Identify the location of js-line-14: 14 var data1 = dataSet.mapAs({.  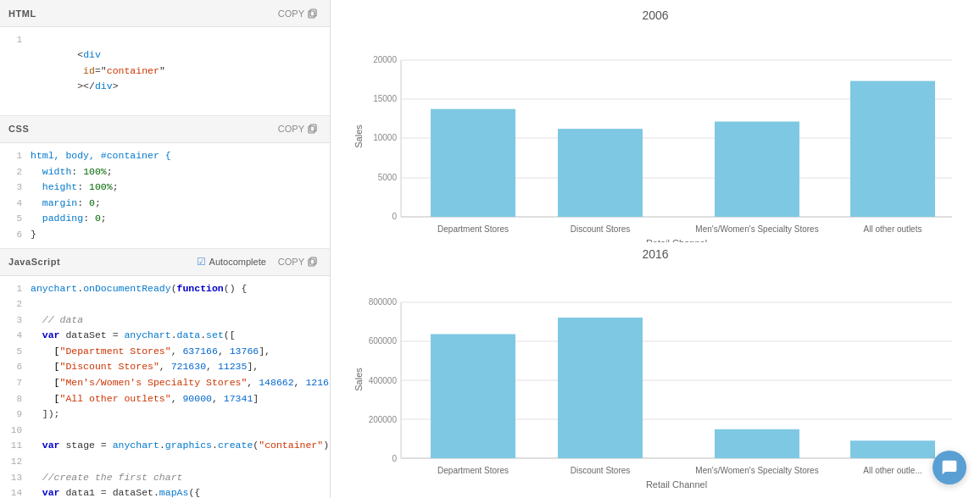
(168, 491).